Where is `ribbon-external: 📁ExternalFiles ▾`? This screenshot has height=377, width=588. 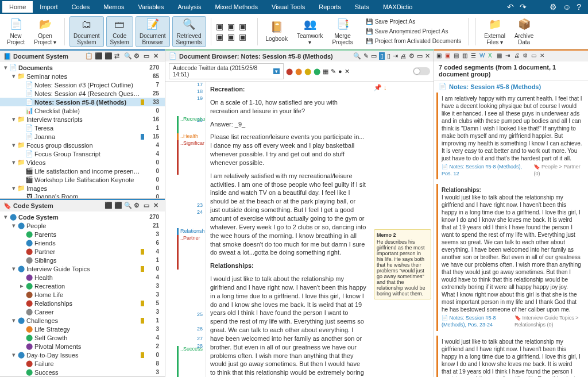
ribbon-external: 📁ExternalFiles ▾ is located at coordinates (495, 32).